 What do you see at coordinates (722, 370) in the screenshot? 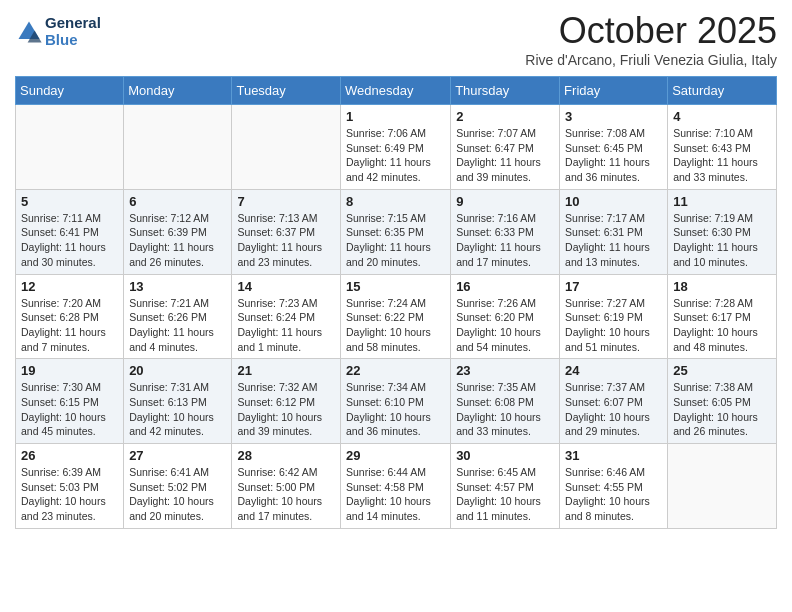
I see `day-number: 25` at bounding box center [722, 370].